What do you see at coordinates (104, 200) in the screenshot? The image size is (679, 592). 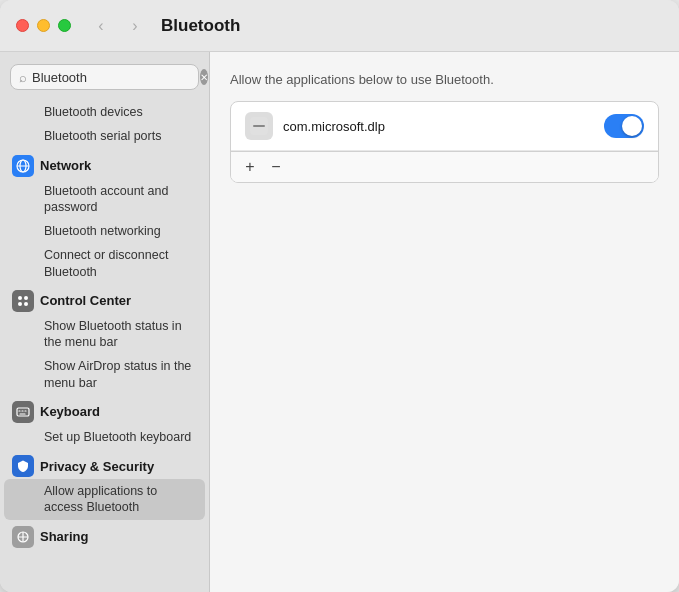 I see `sidebar-item-bluetooth-account: Bluetooth account and password` at bounding box center [104, 200].